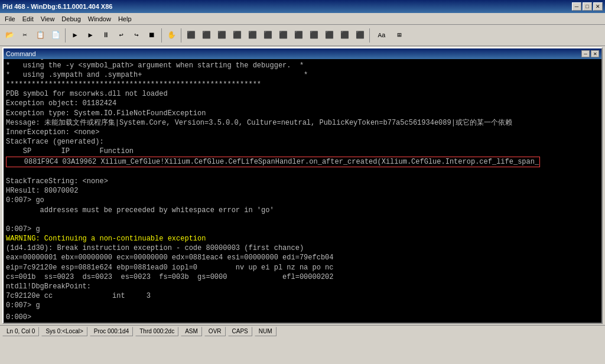 The height and width of the screenshot is (364, 605). Describe the element at coordinates (215, 332) in the screenshot. I see `status-ovr: OVR` at that location.